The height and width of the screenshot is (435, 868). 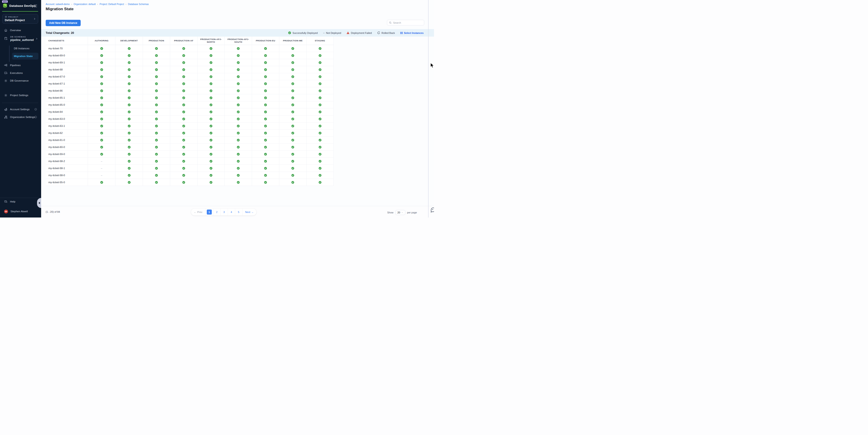 I want to click on add-db-instance-button: Add New DB Instance, so click(x=63, y=23).